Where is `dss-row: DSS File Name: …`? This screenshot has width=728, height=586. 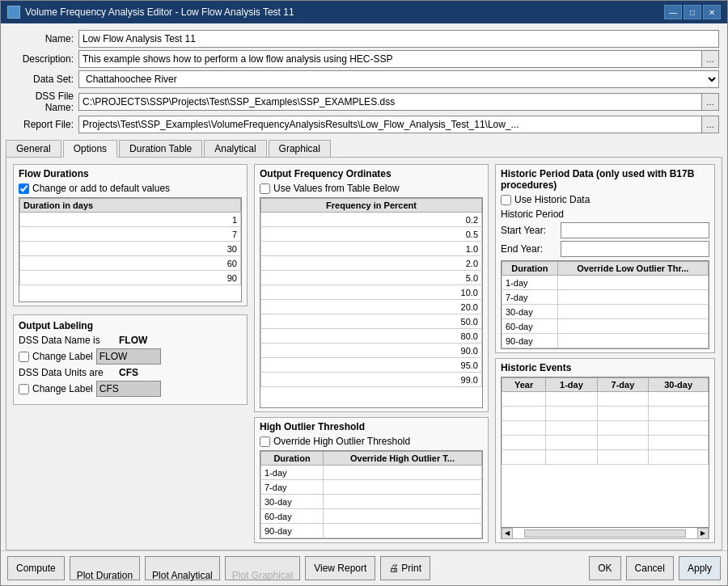 dss-row: DSS File Name: … is located at coordinates (364, 102).